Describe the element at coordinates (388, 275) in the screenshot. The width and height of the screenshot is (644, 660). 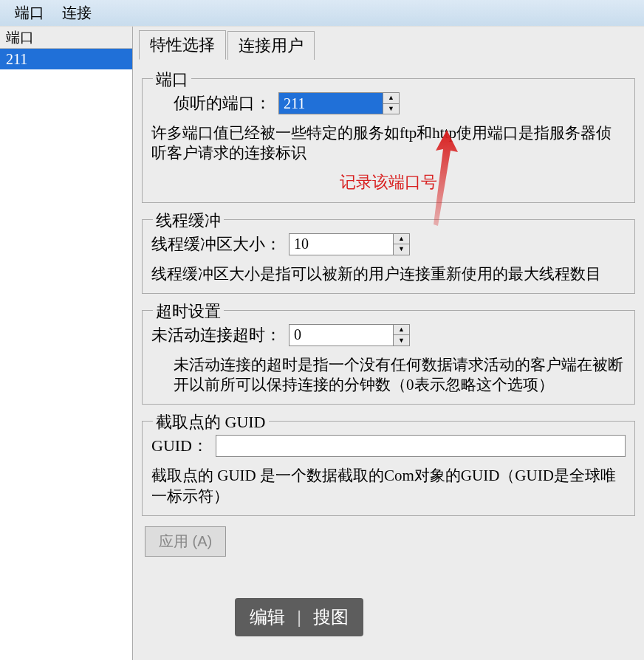
I see `desc-buffer: 线程缓冲区大小是指可以被新的用户连接重新使用的最大线程数目` at that location.